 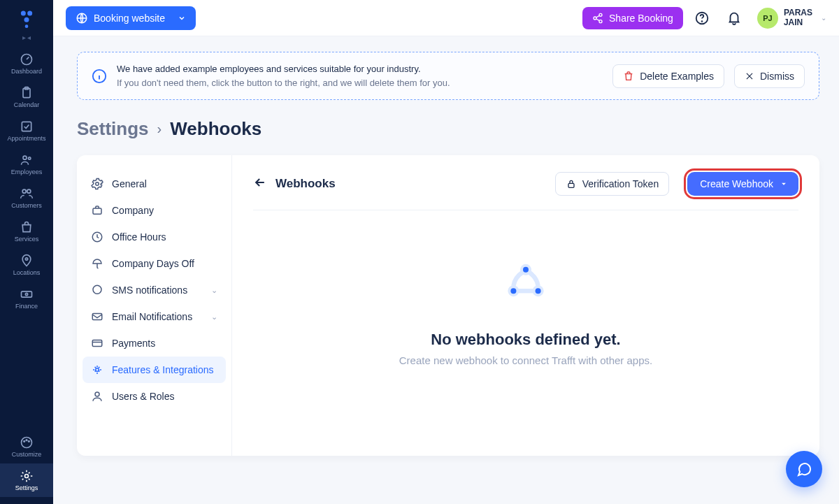 I want to click on avatar: PJ, so click(x=768, y=18).